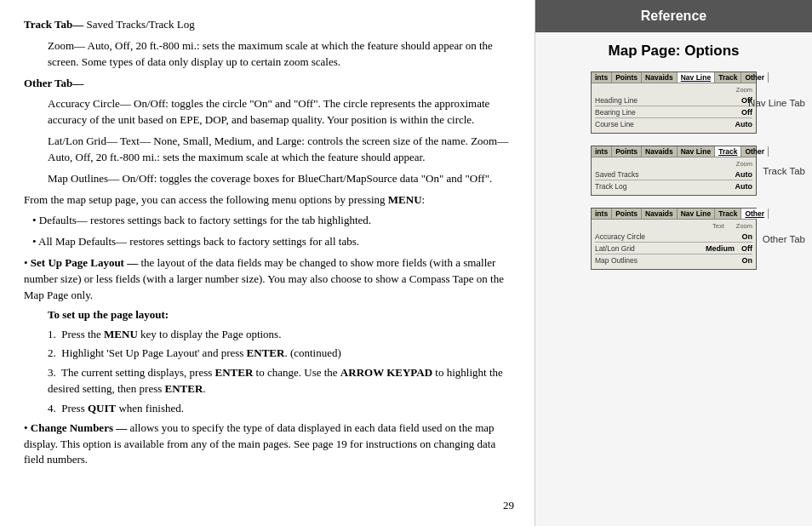  I want to click on step1: 1. Press the MENU key to display the Pag…, so click(279, 335).